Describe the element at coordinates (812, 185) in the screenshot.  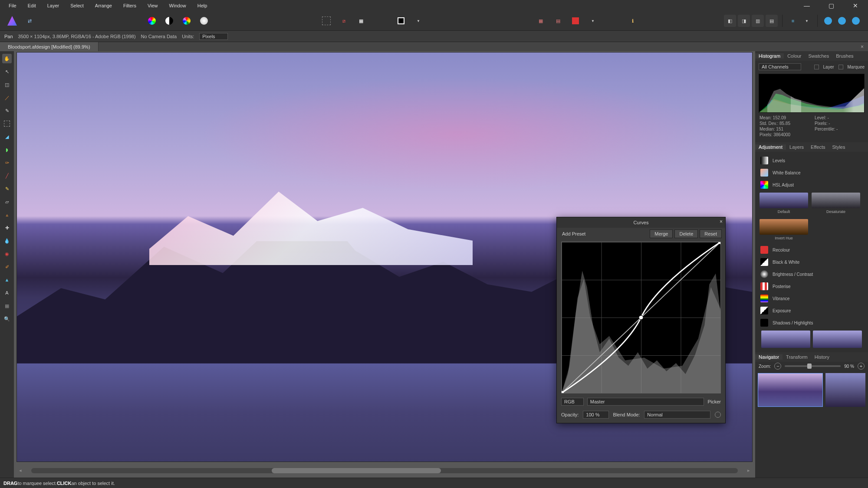
I see `adj-hsl: HSL Adjust` at that location.